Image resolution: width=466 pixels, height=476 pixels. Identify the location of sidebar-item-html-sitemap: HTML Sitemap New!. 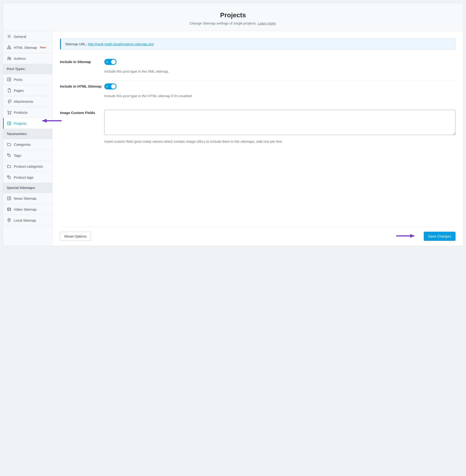
(28, 48).